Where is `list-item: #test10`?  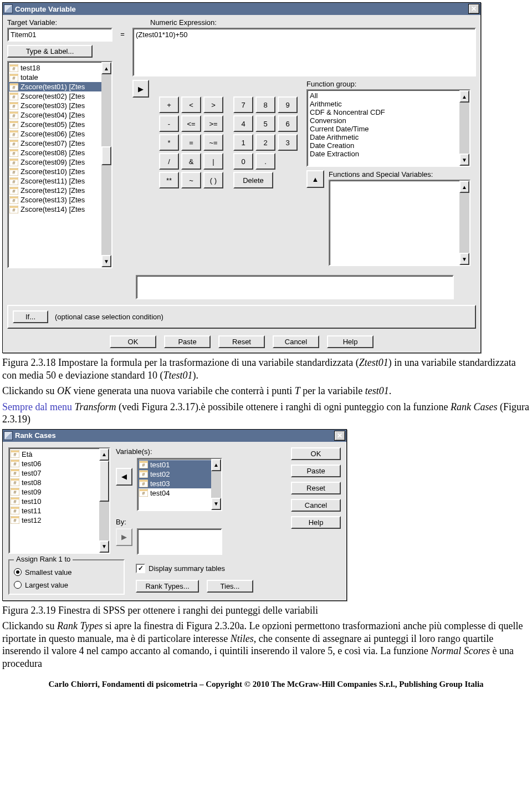
list-item: #test10 is located at coordinates (54, 501).